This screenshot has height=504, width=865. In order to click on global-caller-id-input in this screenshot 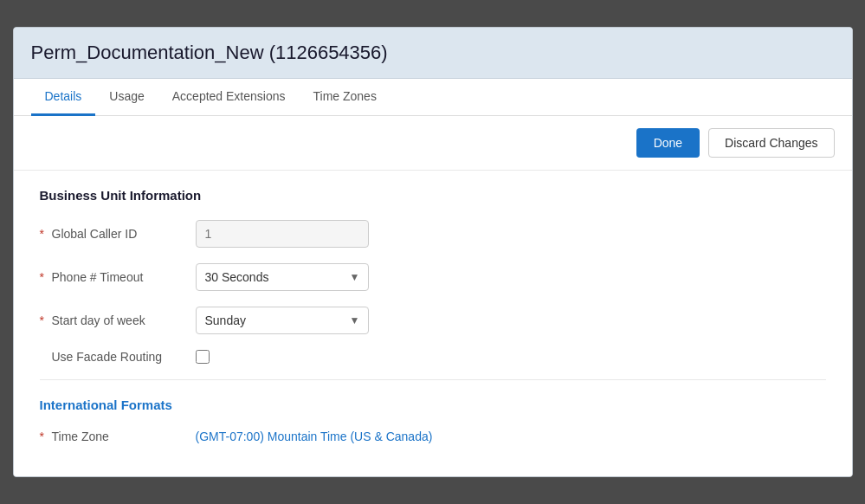, I will do `click(282, 234)`.